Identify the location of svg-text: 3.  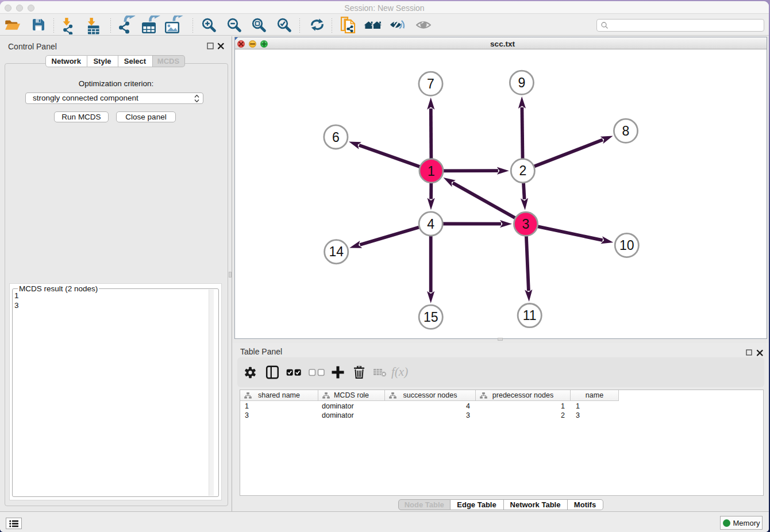
(526, 224).